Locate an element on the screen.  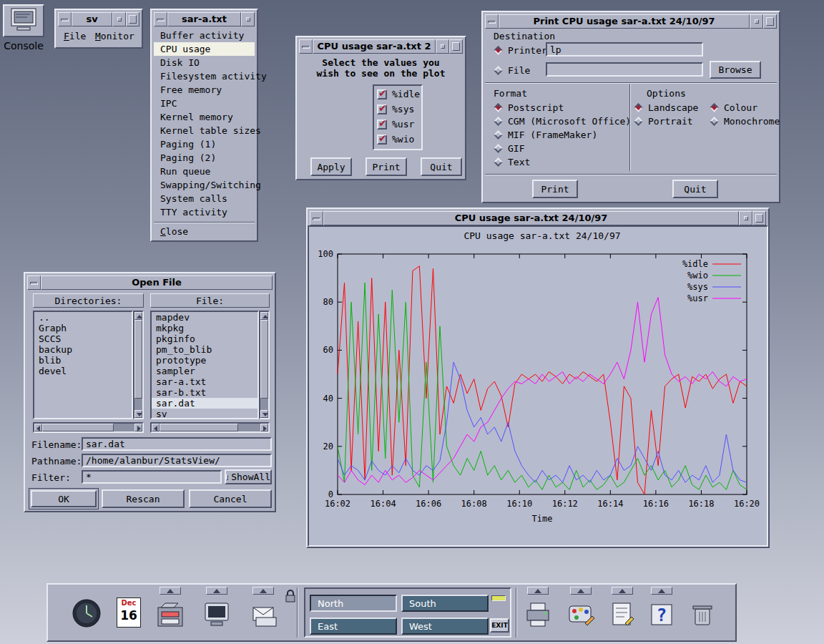
scroll-down-arrow is located at coordinates (265, 414).